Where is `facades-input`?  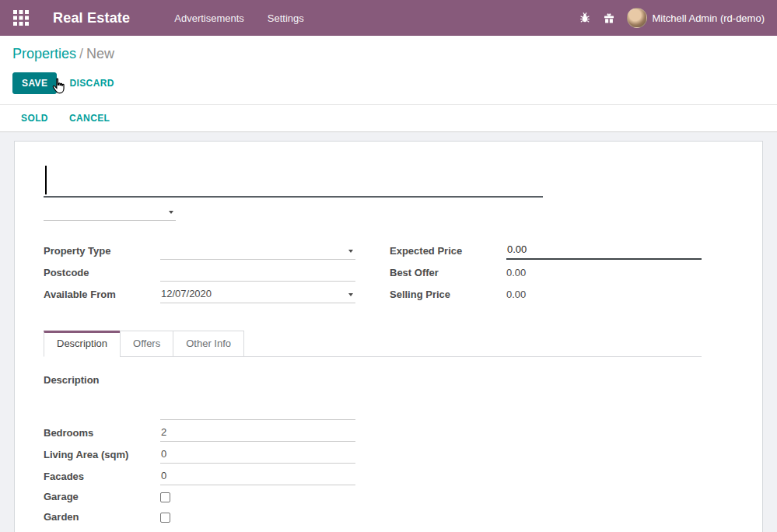 facades-input is located at coordinates (258, 476).